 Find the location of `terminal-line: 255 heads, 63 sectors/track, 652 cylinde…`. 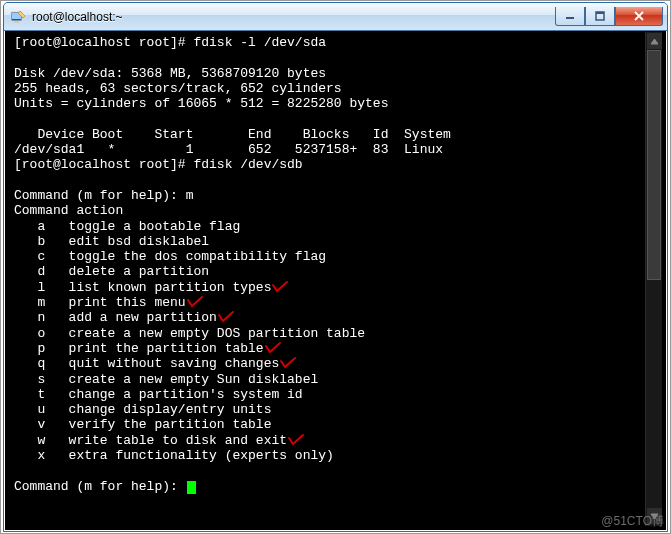

terminal-line: 255 heads, 63 sectors/track, 652 cylinde… is located at coordinates (338, 88).